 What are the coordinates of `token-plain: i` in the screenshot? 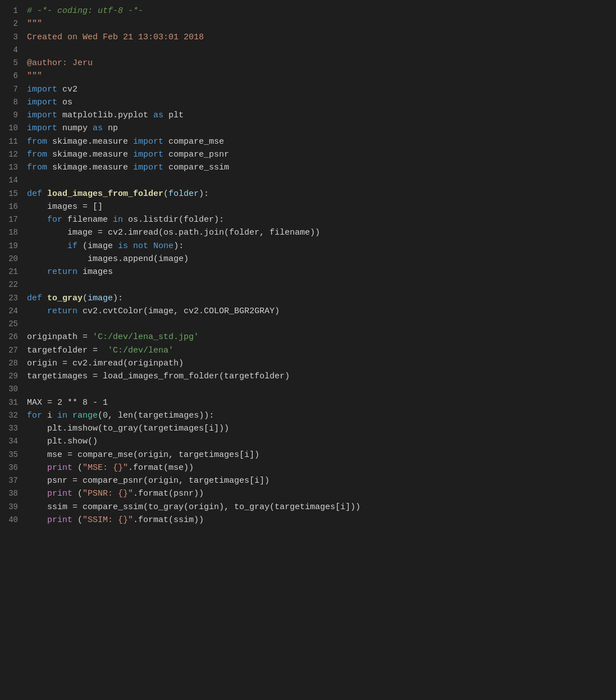 It's located at (49, 415).